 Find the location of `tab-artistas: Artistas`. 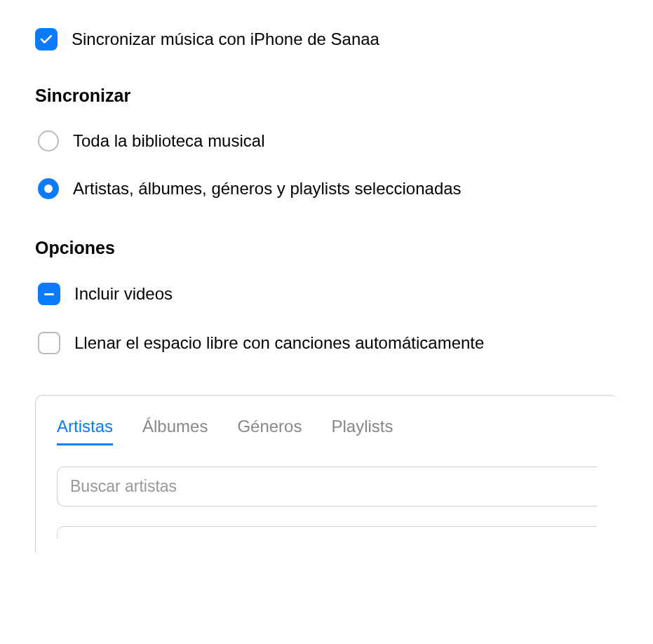

tab-artistas: Artistas is located at coordinates (85, 431).